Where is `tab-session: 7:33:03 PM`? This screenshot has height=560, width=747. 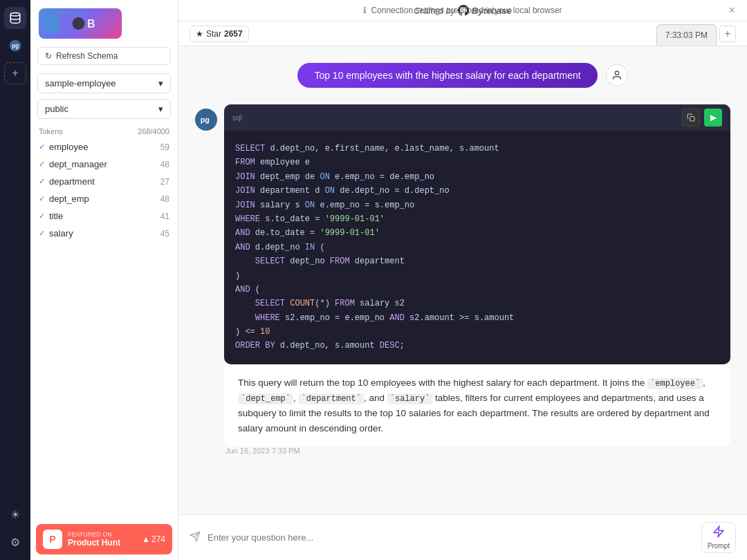
tab-session: 7:33:03 PM is located at coordinates (686, 35).